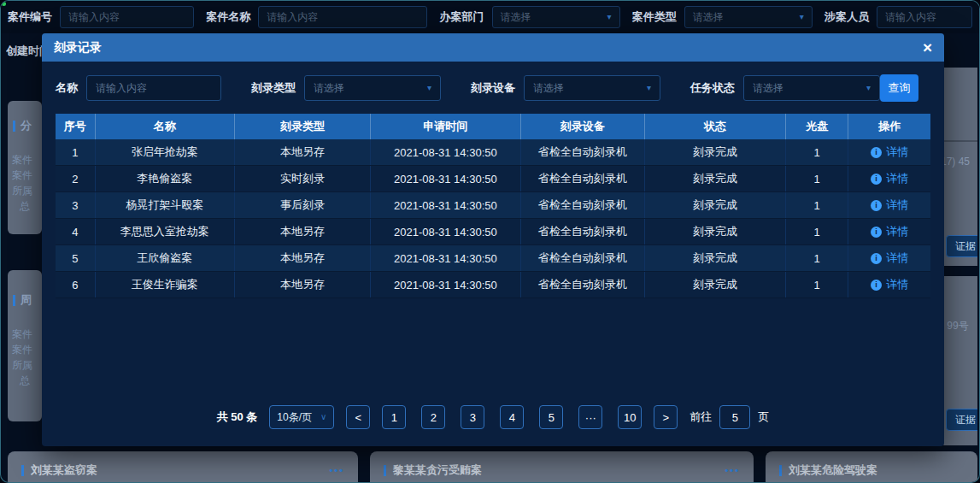  What do you see at coordinates (649, 88) in the screenshot?
I see `chevron-down-icon: ▾` at bounding box center [649, 88].